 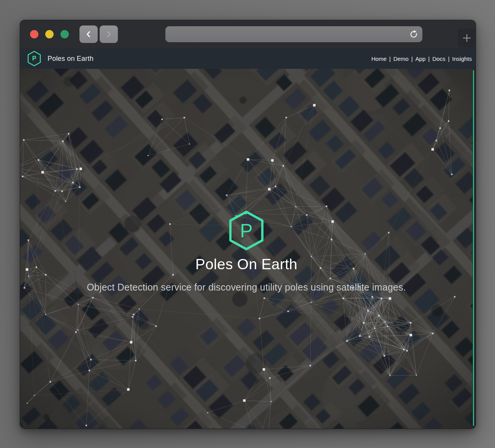 What do you see at coordinates (109, 34) in the screenshot?
I see `chevron-right-icon` at bounding box center [109, 34].